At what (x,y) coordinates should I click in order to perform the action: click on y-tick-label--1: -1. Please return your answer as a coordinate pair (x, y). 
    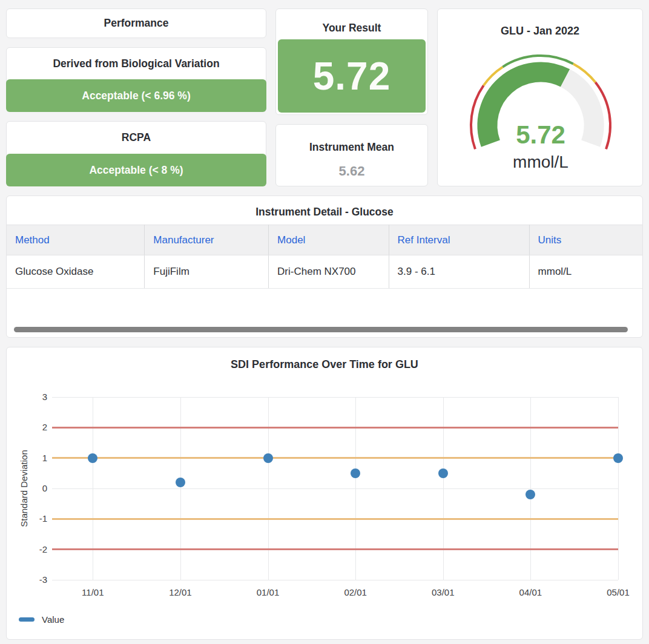
    Looking at the image, I should click on (27, 518).